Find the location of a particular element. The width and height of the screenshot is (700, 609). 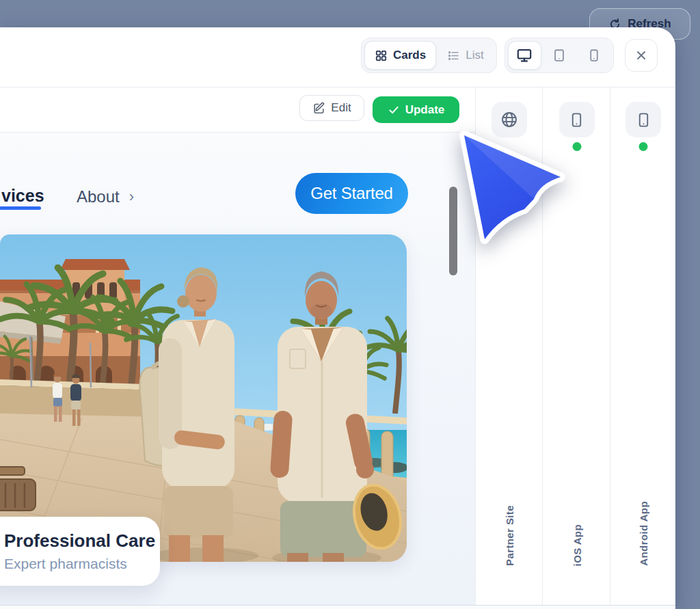

promo-card-title: Professional Care is located at coordinates (82, 541).